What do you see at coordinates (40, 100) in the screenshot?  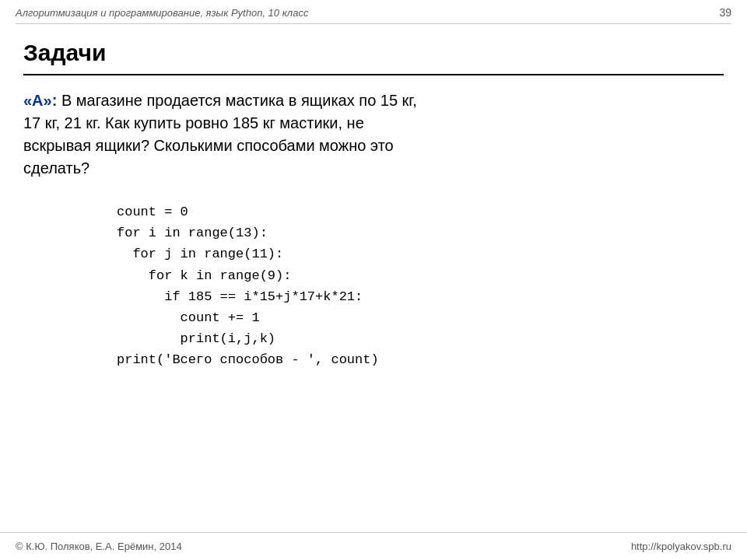 I see `problem-label: «А»:` at bounding box center [40, 100].